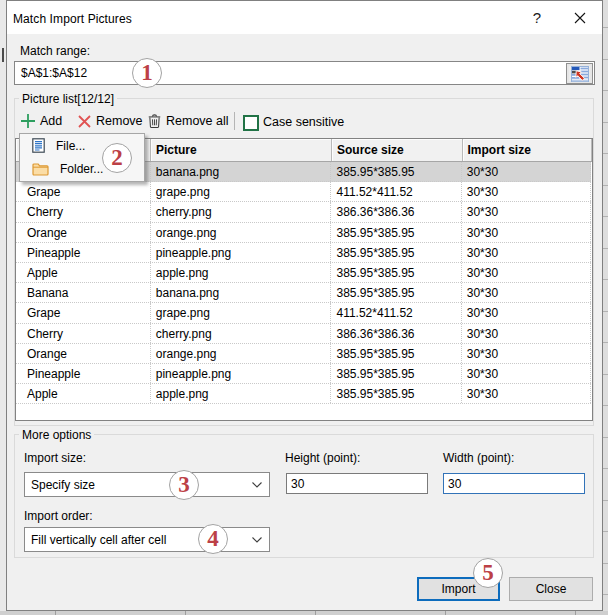  Describe the element at coordinates (3, 55) in the screenshot. I see `excel-gridline` at that location.